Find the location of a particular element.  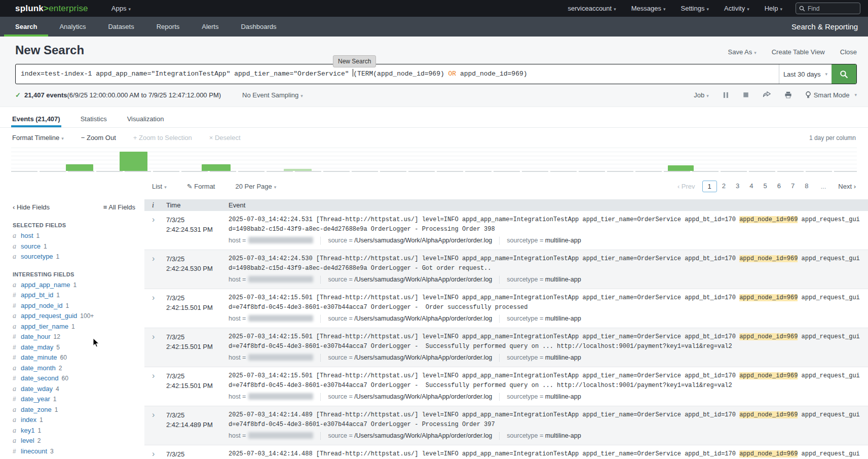

page-number-button: 6 is located at coordinates (779, 187).